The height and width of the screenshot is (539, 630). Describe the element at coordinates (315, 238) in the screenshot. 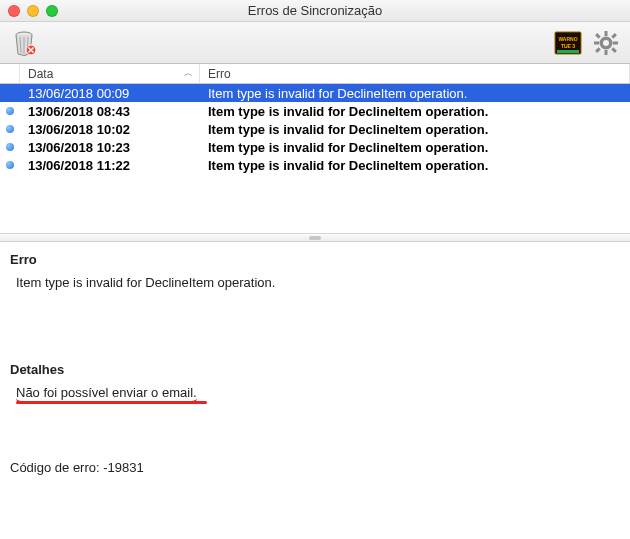

I see `grip-icon` at that location.